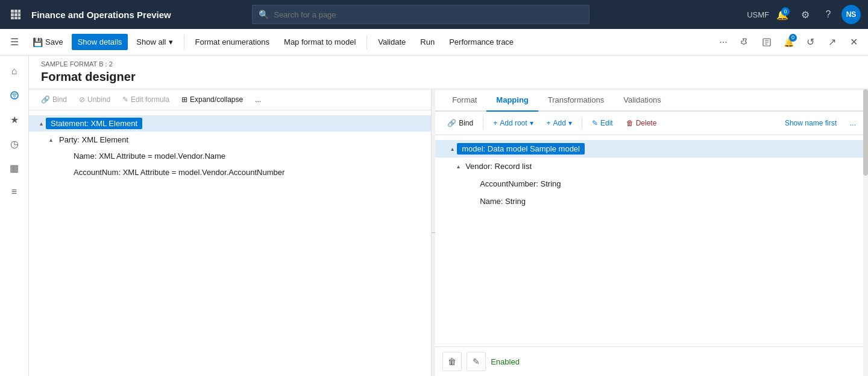 The image size is (868, 376). Describe the element at coordinates (521, 148) in the screenshot. I see `map-tree-label-model: model: Data model Sample model` at that location.